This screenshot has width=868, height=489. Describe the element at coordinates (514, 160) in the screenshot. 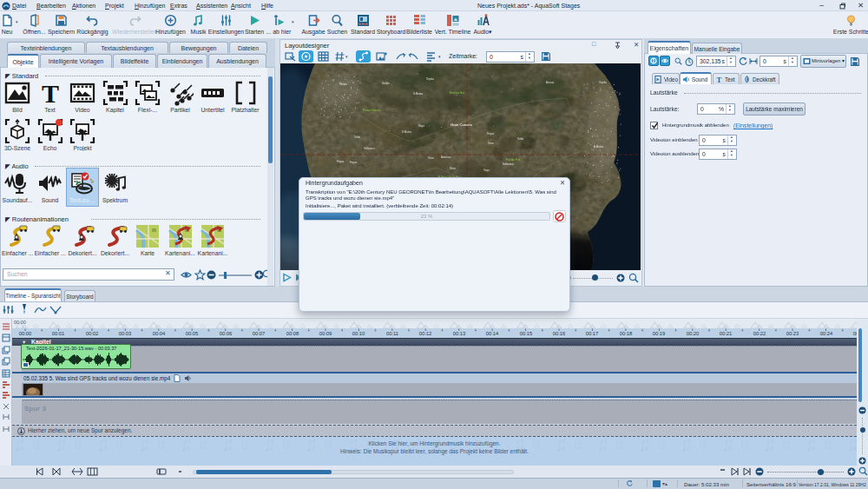

I see `svg-text: Paisaje Prot.` at that location.